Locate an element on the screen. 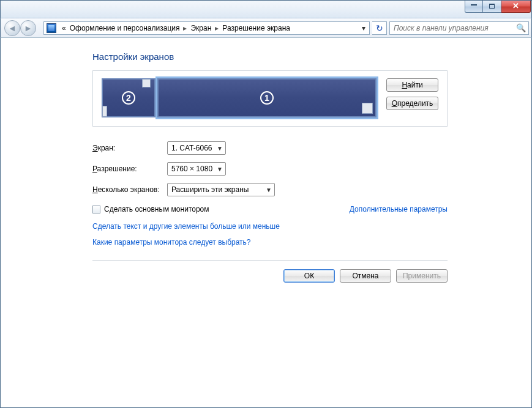 The image size is (532, 408). refresh-button: ↻ is located at coordinates (380, 28).